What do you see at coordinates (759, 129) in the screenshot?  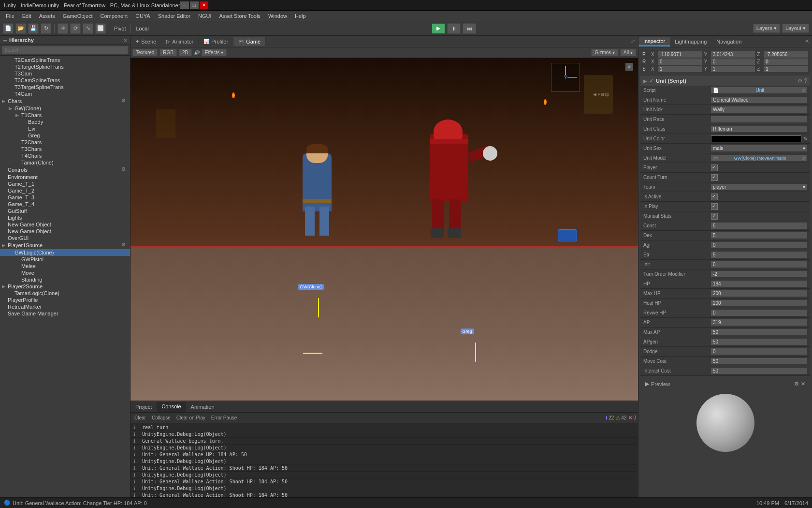 I see `unit-class-input` at bounding box center [759, 129].